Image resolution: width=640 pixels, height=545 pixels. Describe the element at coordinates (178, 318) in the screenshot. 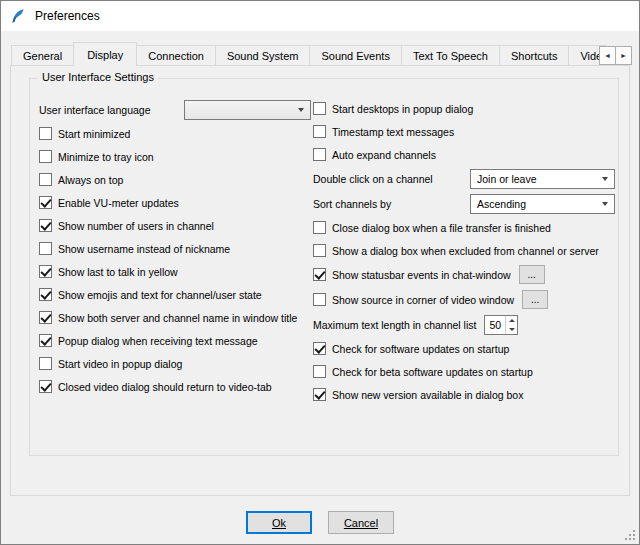

I see `checkbox-label: Show both server and channel name in win…` at that location.